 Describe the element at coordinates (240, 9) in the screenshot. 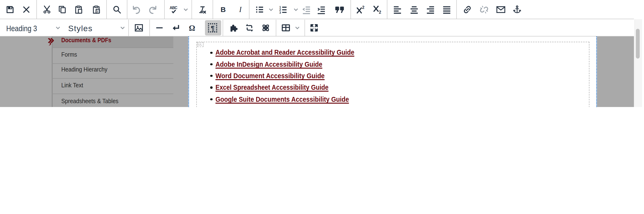

I see `svg-text: I` at that location.